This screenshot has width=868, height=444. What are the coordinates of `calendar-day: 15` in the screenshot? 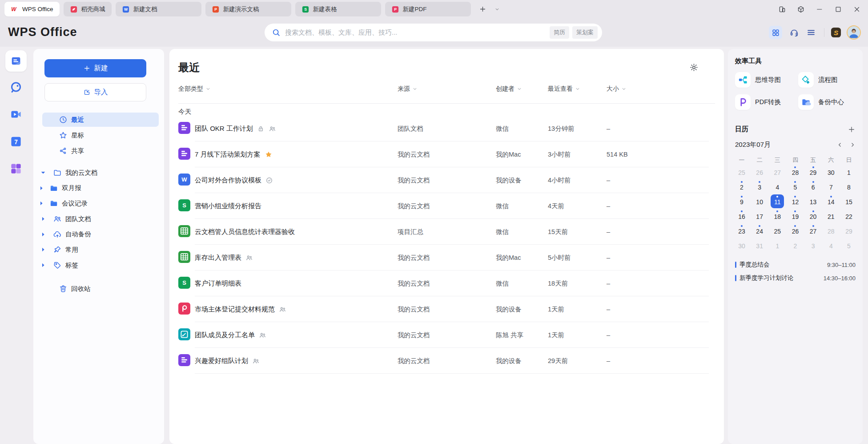 It's located at (849, 201).